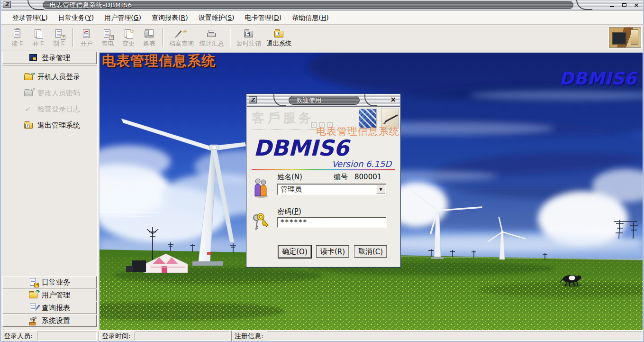 The width and height of the screenshot is (644, 342). I want to click on toolbar-make-card: * 制卡, so click(59, 38).